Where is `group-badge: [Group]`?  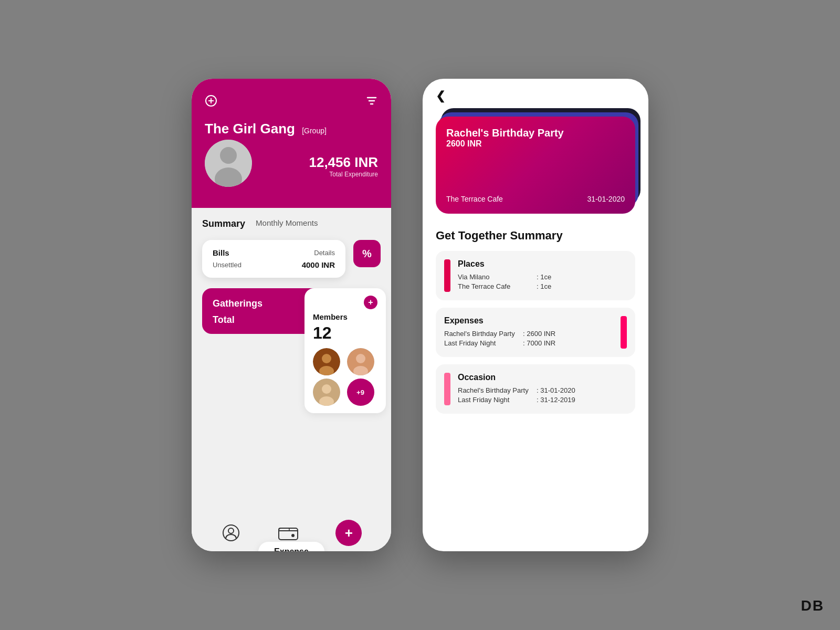 group-badge: [Group] is located at coordinates (314, 131).